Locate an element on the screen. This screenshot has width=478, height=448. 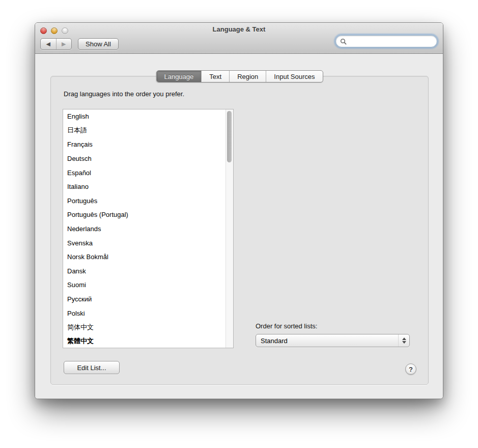
language-list-item: Italiano is located at coordinates (145, 187).